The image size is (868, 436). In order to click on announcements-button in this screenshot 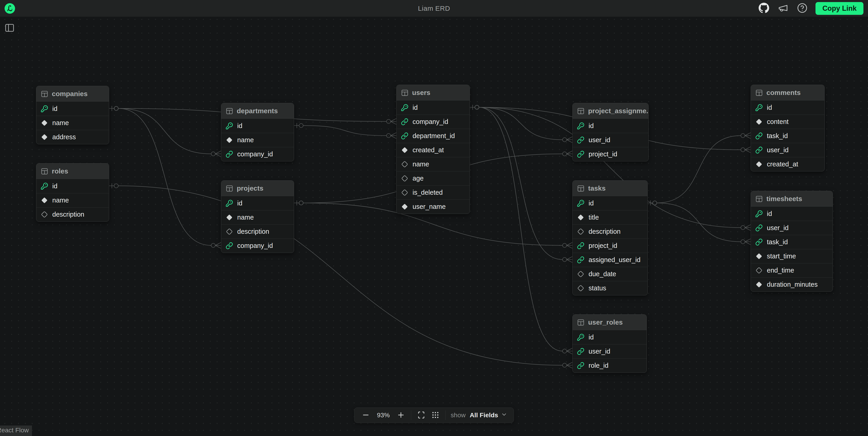, I will do `click(783, 8)`.